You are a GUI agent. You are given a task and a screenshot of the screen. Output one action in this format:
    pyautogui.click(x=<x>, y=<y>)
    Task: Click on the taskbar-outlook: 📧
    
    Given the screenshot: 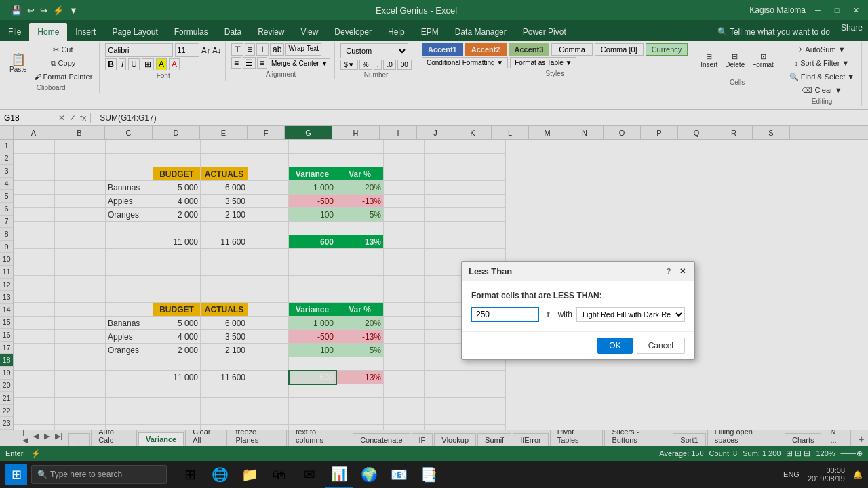 What is the action you would take?
    pyautogui.click(x=399, y=474)
    